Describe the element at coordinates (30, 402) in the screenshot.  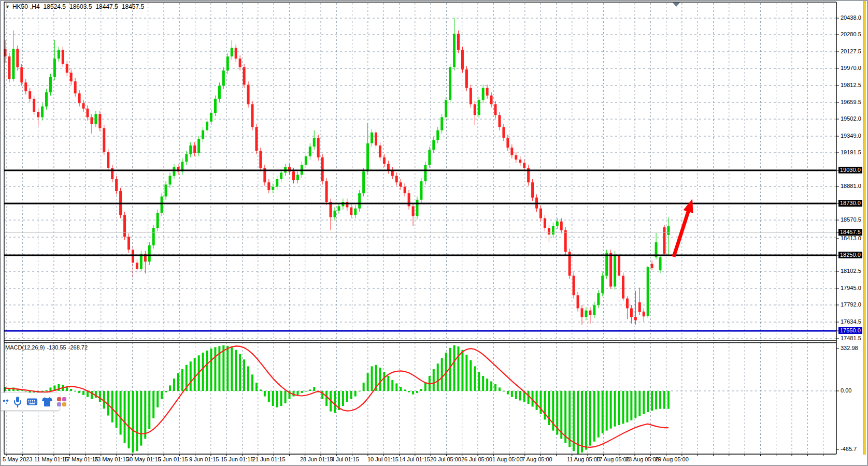
I see `extension-toolbar` at that location.